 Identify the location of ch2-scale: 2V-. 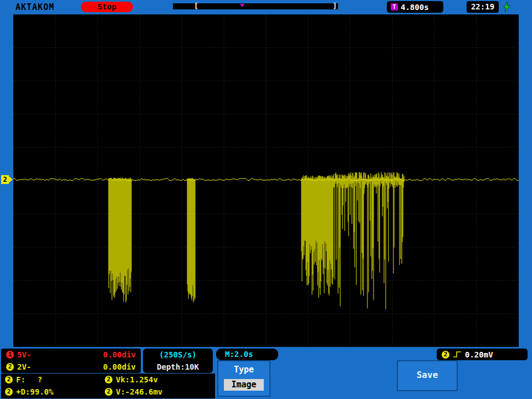
(24, 367).